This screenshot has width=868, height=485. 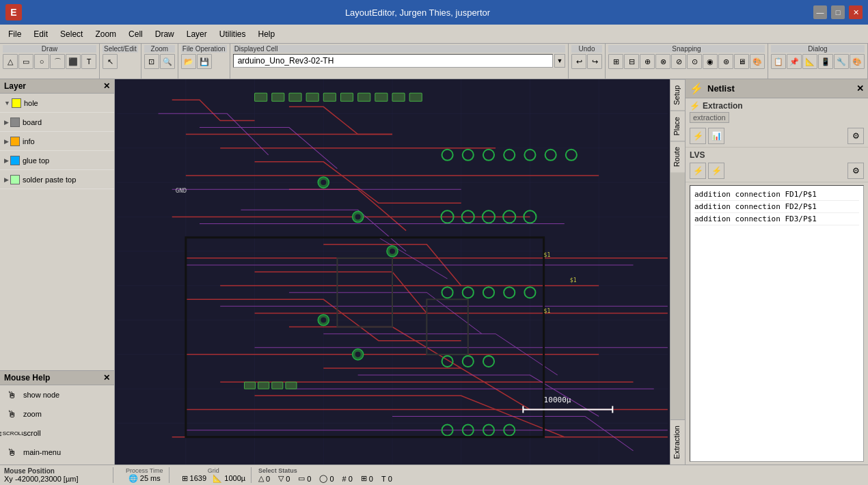 What do you see at coordinates (678, 126) in the screenshot?
I see `tab-place: Place` at bounding box center [678, 126].